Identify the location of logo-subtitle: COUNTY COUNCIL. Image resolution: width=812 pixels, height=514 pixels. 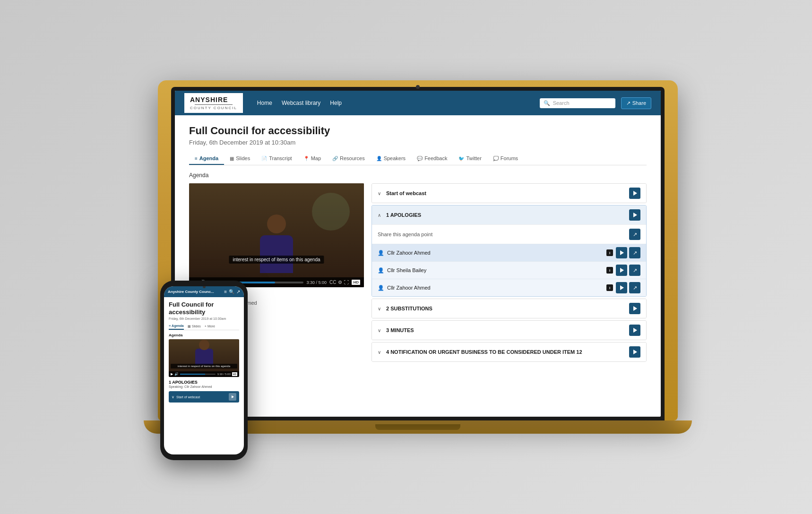
(214, 108).